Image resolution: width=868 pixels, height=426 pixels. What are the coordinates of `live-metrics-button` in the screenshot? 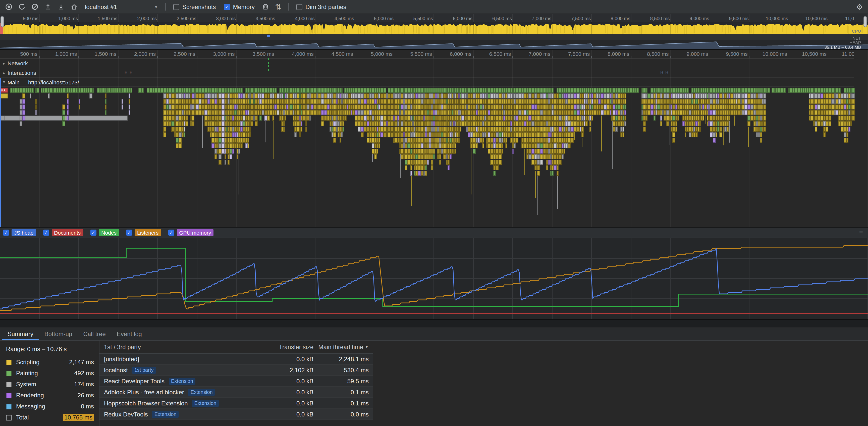 It's located at (74, 7).